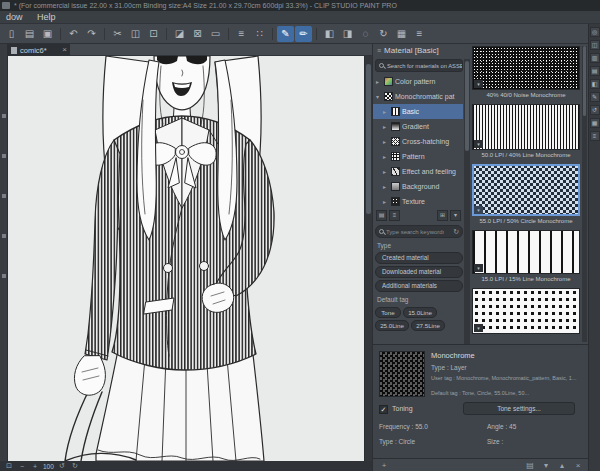 Image resolution: width=600 pixels, height=471 pixels. Describe the element at coordinates (418, 112) in the screenshot. I see `tree-item-basic: ▸ Basic` at that location.